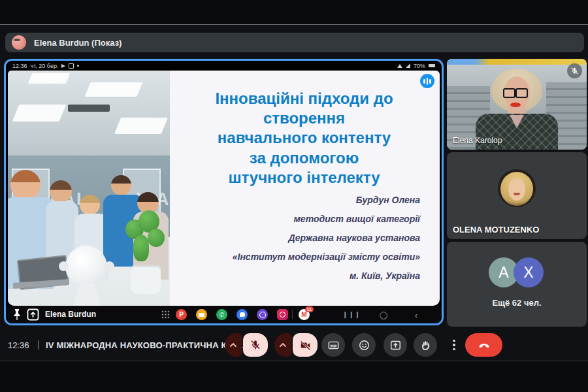 The height and width of the screenshot is (392, 588). What do you see at coordinates (293, 315) in the screenshot?
I see `taskbar-divider` at bounding box center [293, 315].